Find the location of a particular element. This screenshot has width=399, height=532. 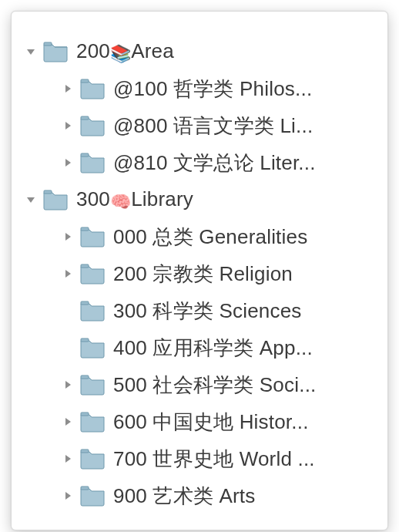

books-icon: 📚 is located at coordinates (120, 54).